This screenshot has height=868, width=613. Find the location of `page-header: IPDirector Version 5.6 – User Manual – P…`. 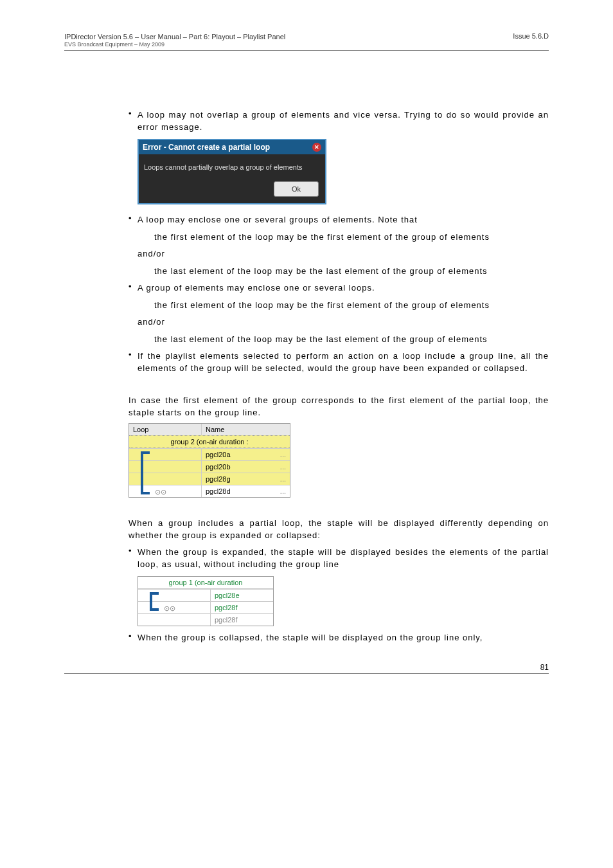

page-header: IPDirector Version 5.6 – User Manual – P… is located at coordinates (306, 41).